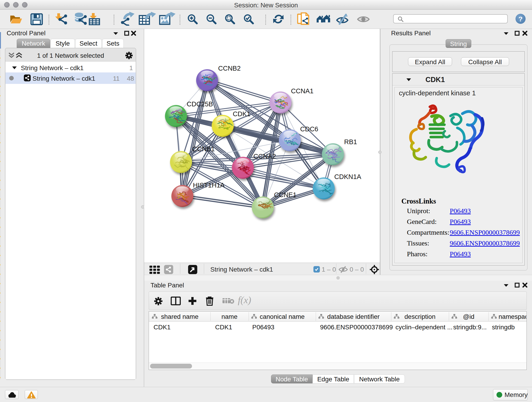  I want to click on svg-text: CDC25B, so click(200, 104).